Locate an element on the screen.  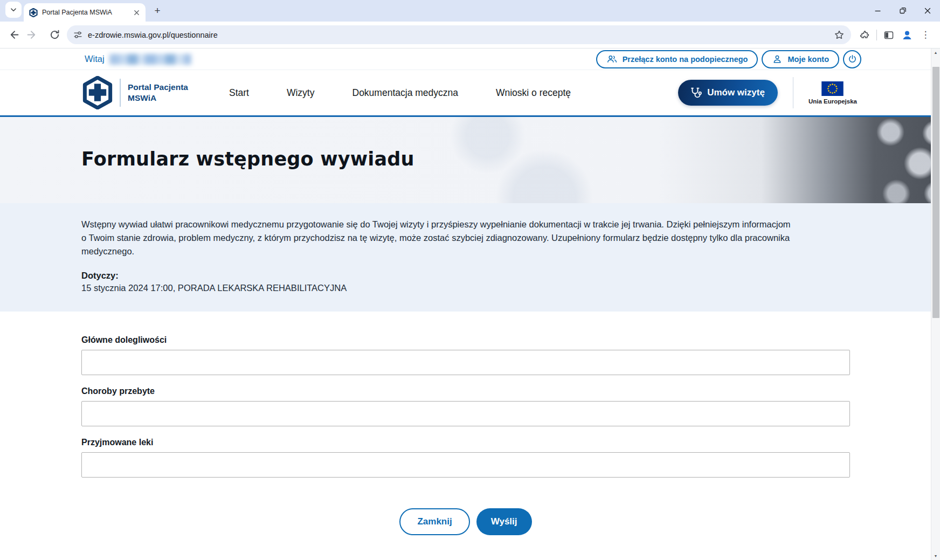
logout-button is located at coordinates (852, 59).